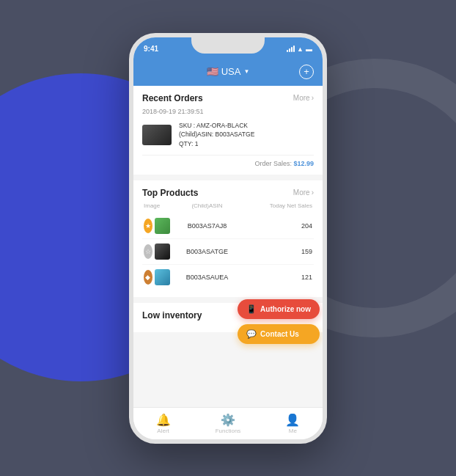 Image resolution: width=456 pixels, height=476 pixels. What do you see at coordinates (302, 98) in the screenshot?
I see `more-label: More` at bounding box center [302, 98].